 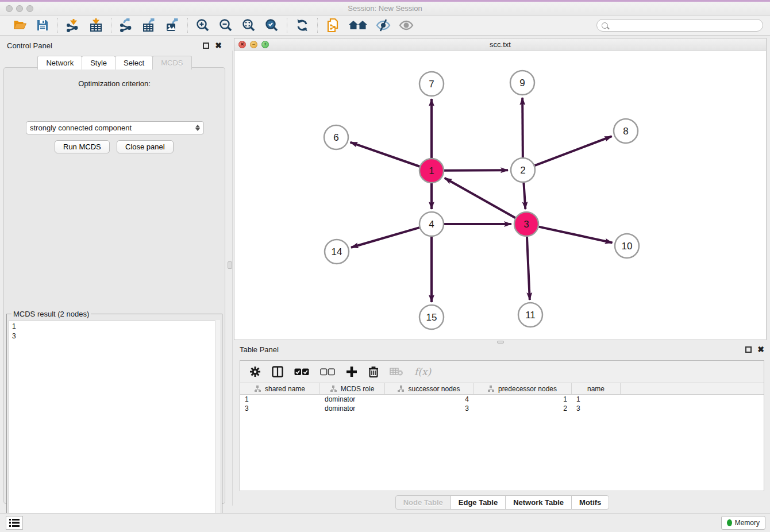 What do you see at coordinates (203, 25) in the screenshot?
I see `zoom-in-icon` at bounding box center [203, 25].